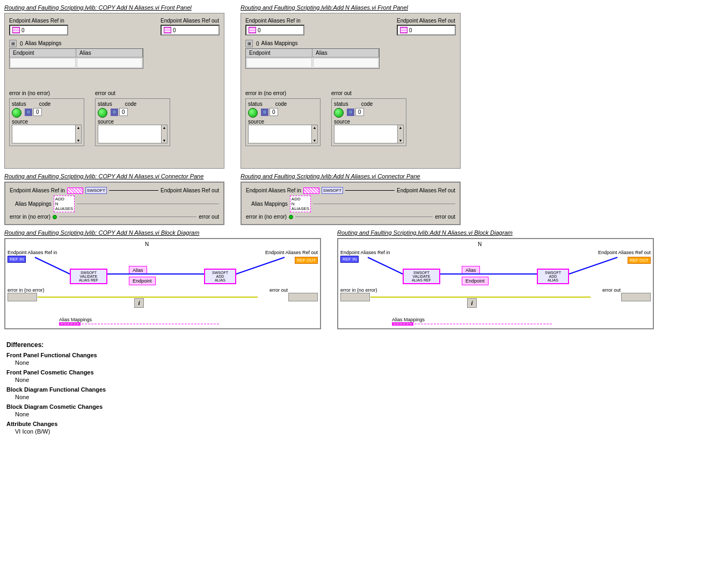 The width and height of the screenshot is (728, 570). Describe the element at coordinates (426, 27) in the screenshot. I see `fp-right-ref-out-group: Endpoint Aliases Ref out 0` at that location.